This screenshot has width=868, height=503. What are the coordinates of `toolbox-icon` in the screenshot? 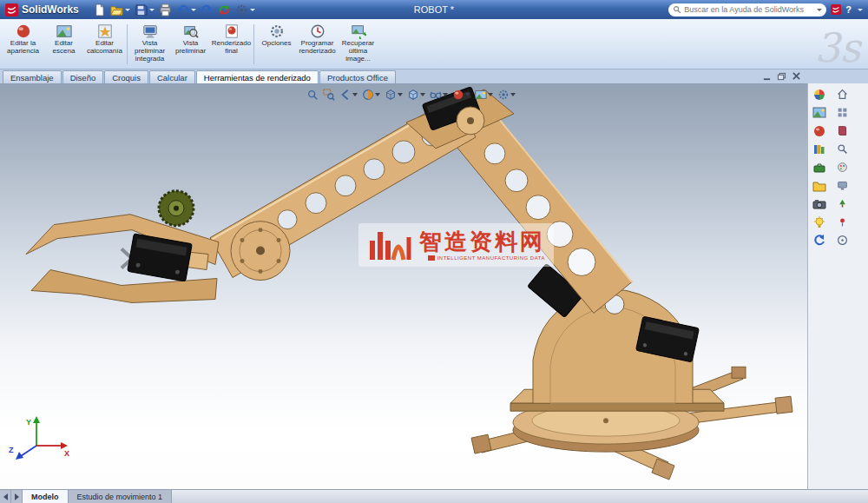 It's located at (819, 167).